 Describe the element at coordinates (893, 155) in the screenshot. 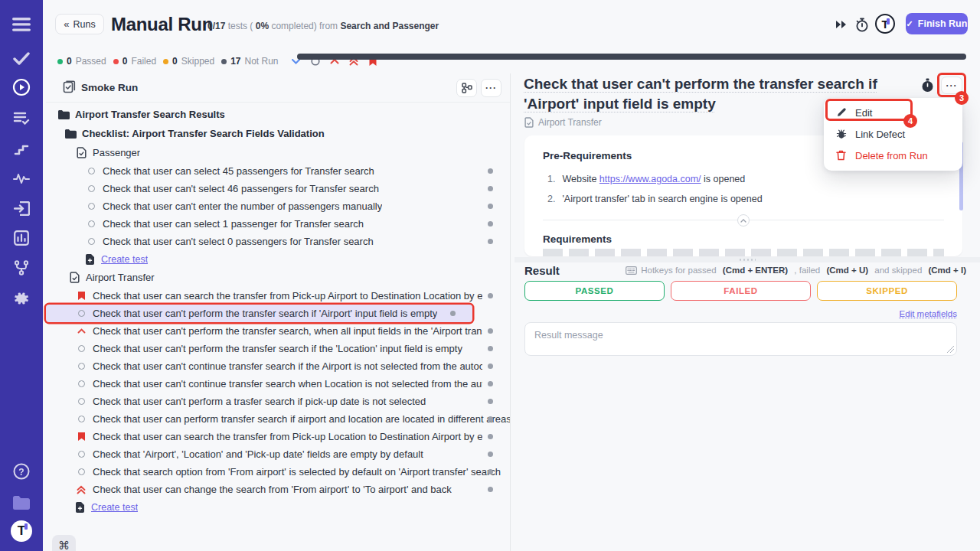

I see `menu-item-delete-from-run: Delete from Run` at that location.